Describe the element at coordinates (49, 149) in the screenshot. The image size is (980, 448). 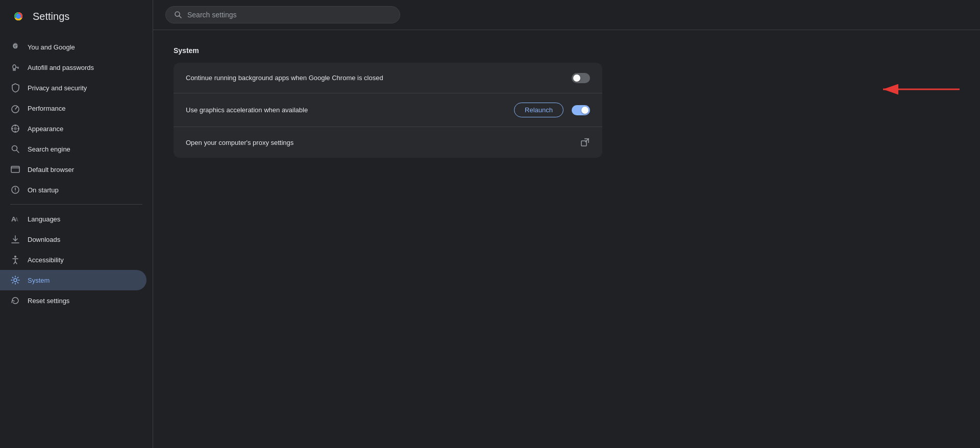
I see `sidebar-label-search-engine: Search engine` at that location.